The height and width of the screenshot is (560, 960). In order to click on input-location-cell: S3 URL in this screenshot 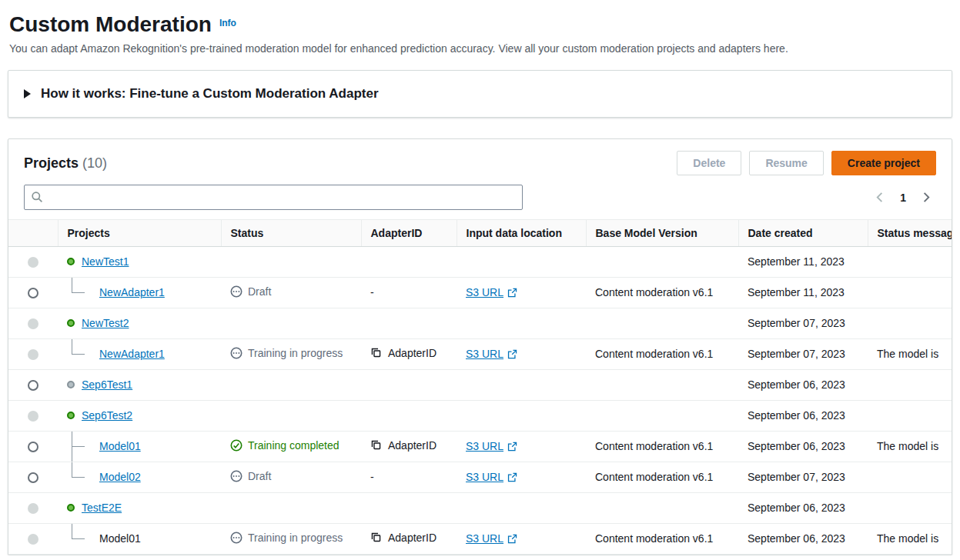, I will do `click(521, 538)`.